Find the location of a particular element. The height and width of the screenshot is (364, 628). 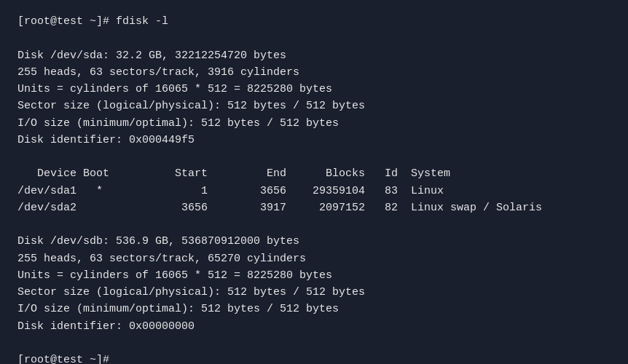

partition-row-sda2: /dev/sda2 3656 3917 2097152 82 Linux swa… is located at coordinates (314, 208).